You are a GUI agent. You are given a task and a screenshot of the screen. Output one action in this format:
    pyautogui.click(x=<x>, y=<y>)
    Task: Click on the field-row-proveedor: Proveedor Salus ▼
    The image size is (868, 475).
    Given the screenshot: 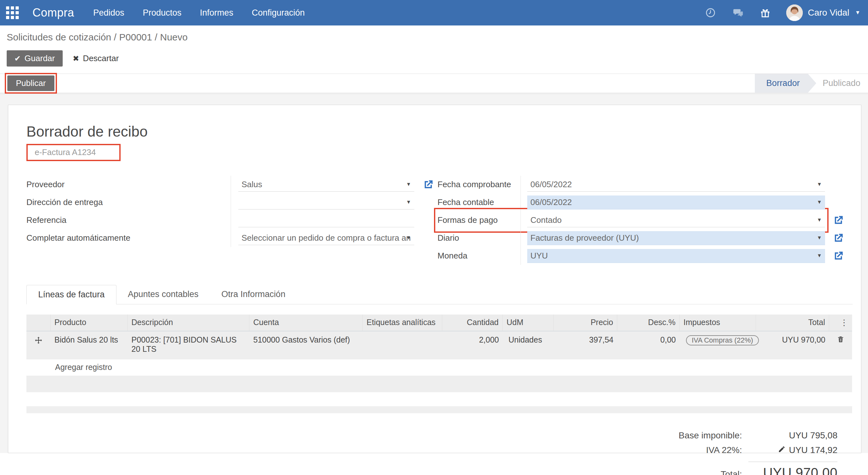 What is the action you would take?
    pyautogui.click(x=230, y=185)
    